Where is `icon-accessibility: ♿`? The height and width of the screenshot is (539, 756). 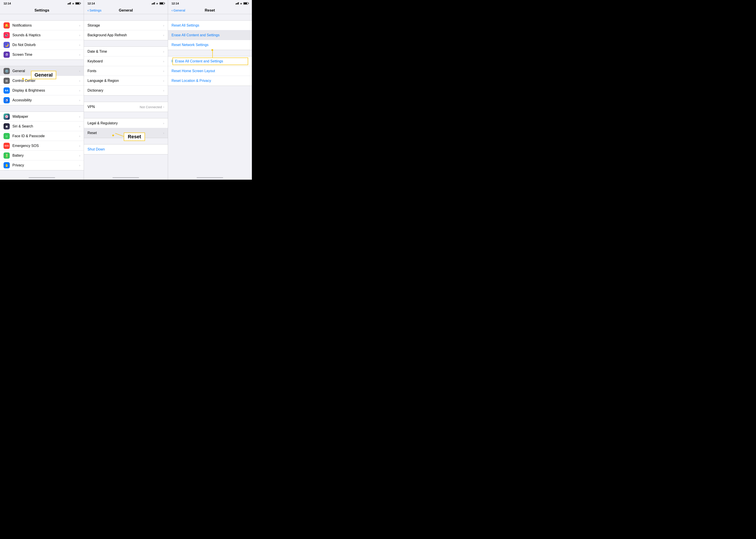 icon-accessibility: ♿ is located at coordinates (7, 100).